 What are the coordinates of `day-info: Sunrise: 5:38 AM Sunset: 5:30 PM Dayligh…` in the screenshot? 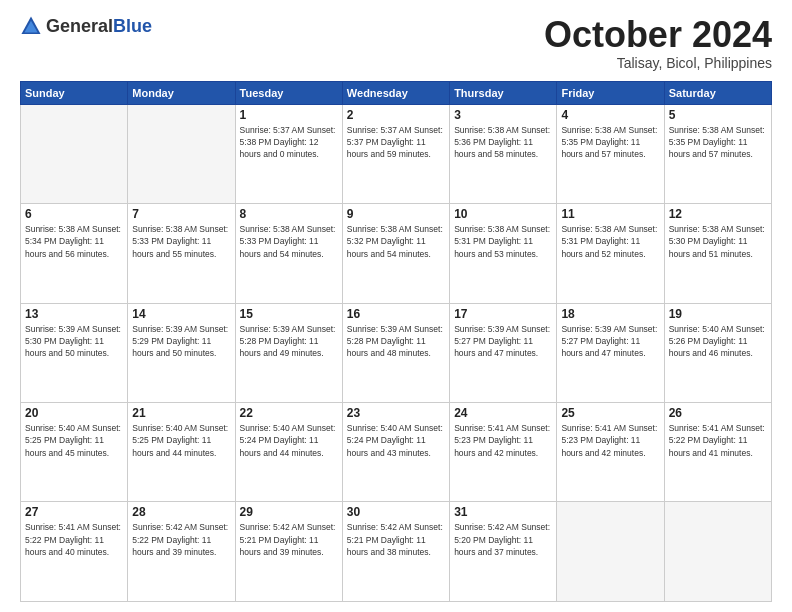 It's located at (718, 242).